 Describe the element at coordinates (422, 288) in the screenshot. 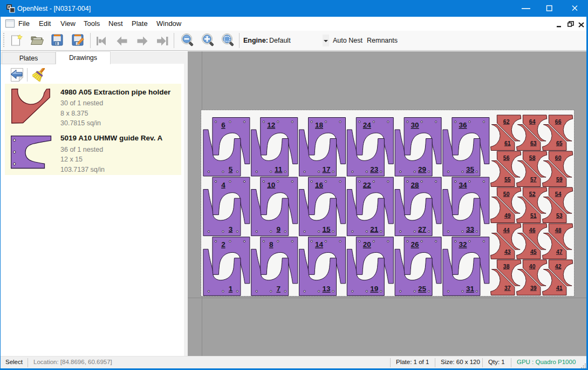

I see `svg-text: 25` at that location.